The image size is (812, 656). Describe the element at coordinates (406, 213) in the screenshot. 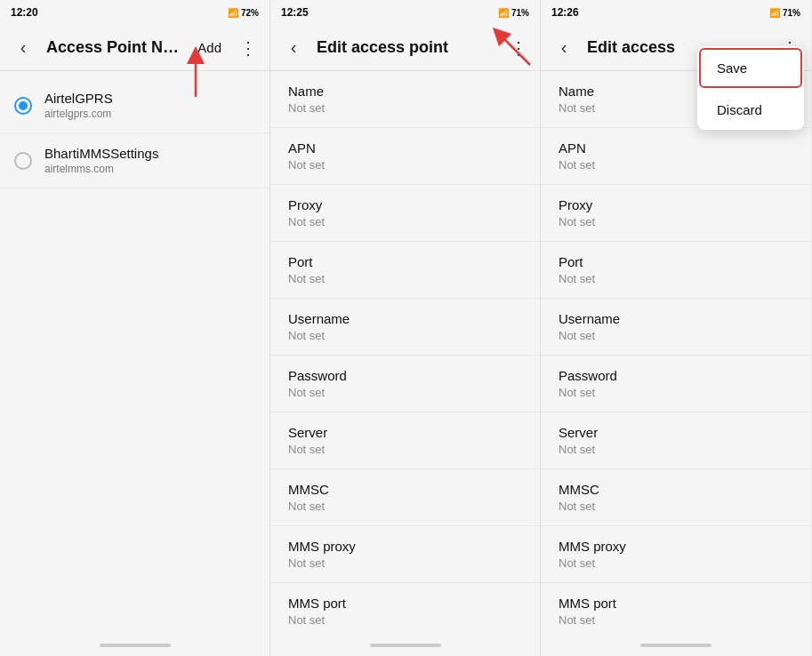

I see `field-proxy-2: Proxy Not set` at that location.